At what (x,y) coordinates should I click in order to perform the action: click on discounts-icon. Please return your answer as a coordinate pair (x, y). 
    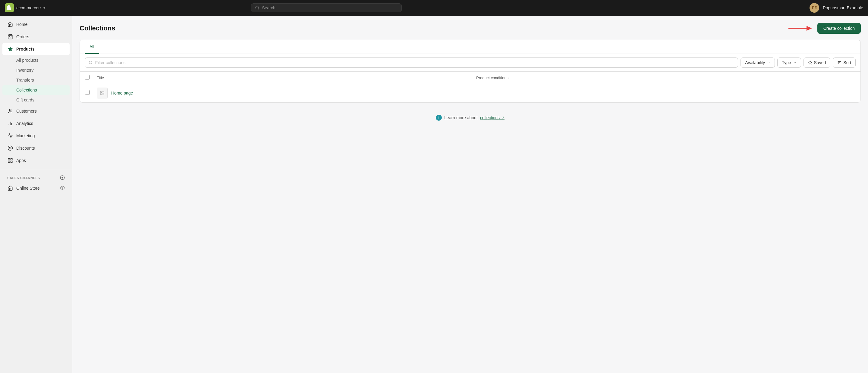
    Looking at the image, I should click on (10, 148).